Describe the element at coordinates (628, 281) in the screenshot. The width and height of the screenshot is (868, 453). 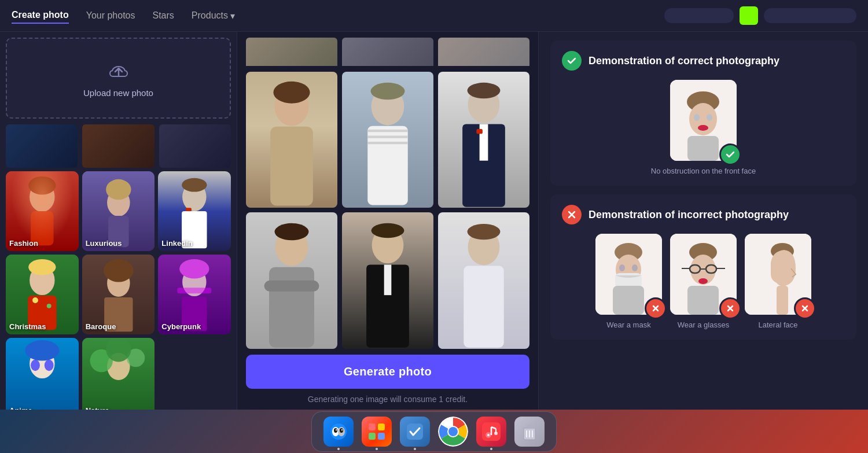
I see `incorrect-item-mask: Wear a mask` at that location.